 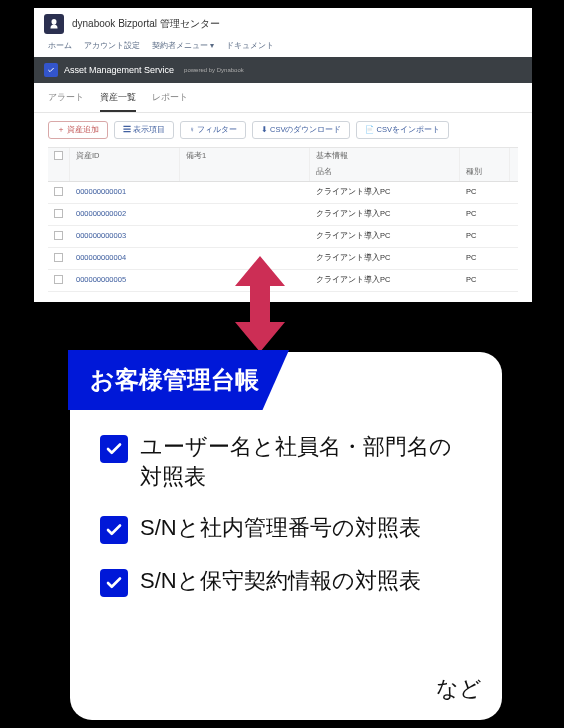 What do you see at coordinates (283, 98) in the screenshot?
I see `tabs: アラート 資産一覧 レポート` at bounding box center [283, 98].